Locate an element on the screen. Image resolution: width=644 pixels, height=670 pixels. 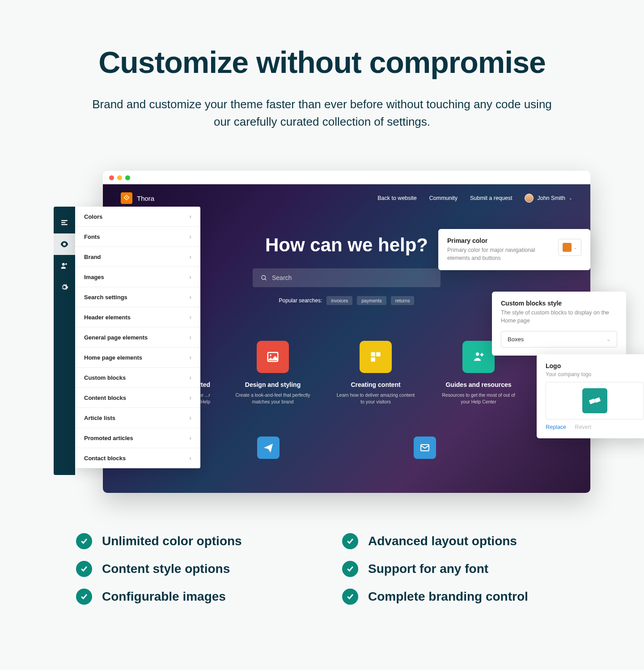
card-desc: Primary color for major navigational ele… is located at coordinates (500, 254).